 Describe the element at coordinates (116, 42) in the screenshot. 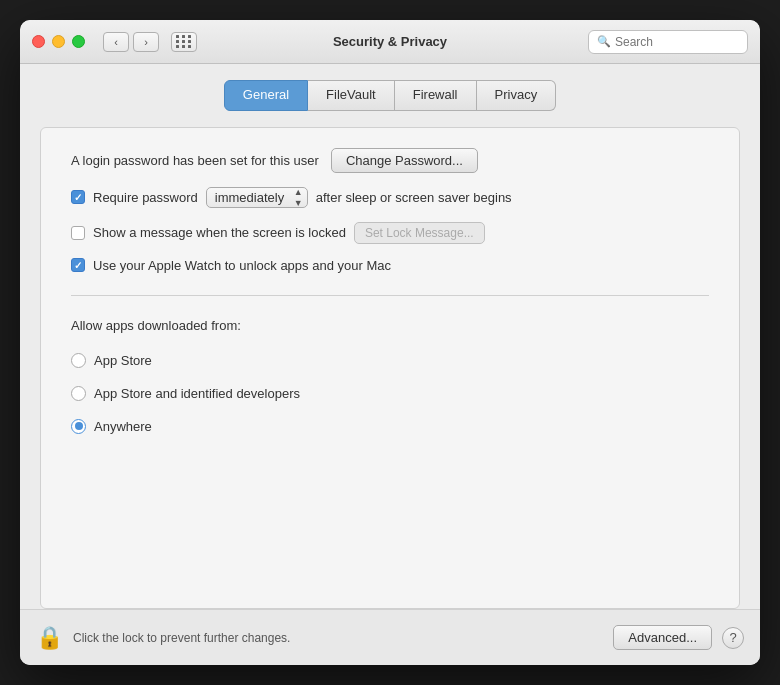

I see `back-icon: ‹` at that location.